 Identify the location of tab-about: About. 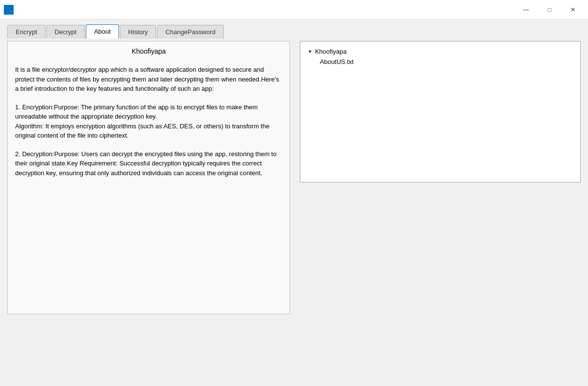
(102, 31).